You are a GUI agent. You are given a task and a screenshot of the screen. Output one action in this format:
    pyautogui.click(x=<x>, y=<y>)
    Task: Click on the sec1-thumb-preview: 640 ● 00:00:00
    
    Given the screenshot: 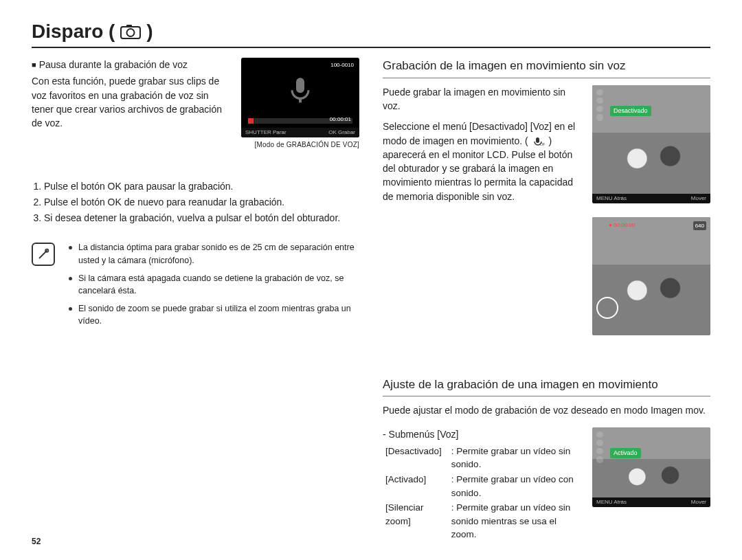 What is the action you would take?
    pyautogui.click(x=651, y=276)
    